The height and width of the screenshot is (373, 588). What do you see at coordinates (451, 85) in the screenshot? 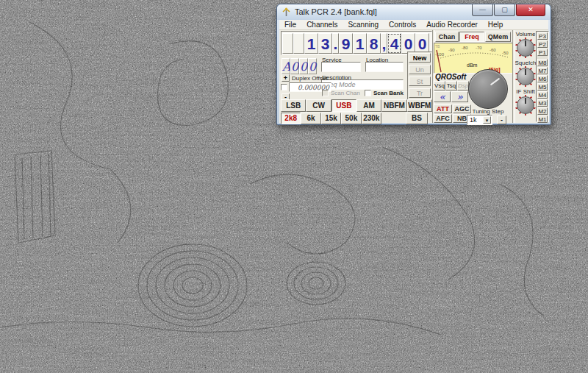
I see `tsq-button: Tsq` at bounding box center [451, 85].